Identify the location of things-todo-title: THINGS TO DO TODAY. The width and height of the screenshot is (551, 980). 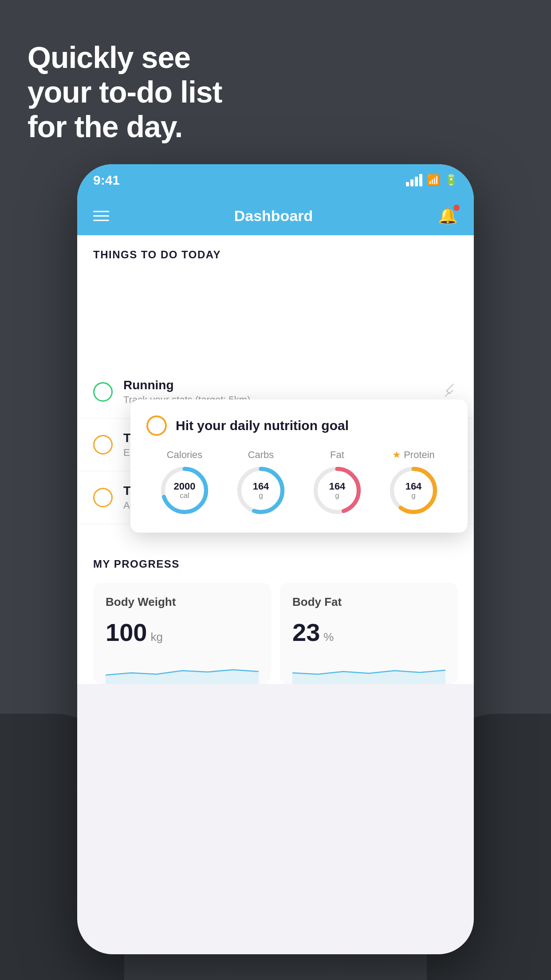
(157, 255).